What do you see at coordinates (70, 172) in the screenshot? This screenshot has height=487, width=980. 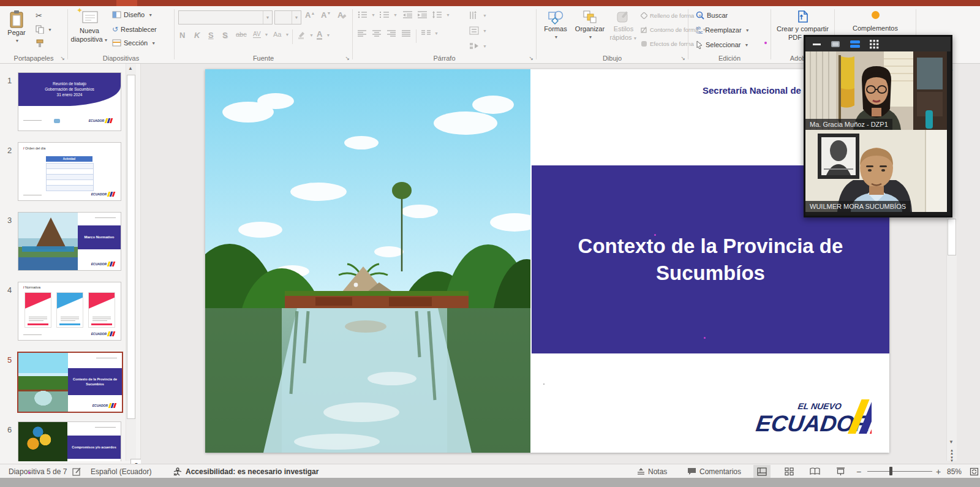 I see `slide-thumbnail-2: / Orden del día Actividad ECUADOR` at bounding box center [70, 172].